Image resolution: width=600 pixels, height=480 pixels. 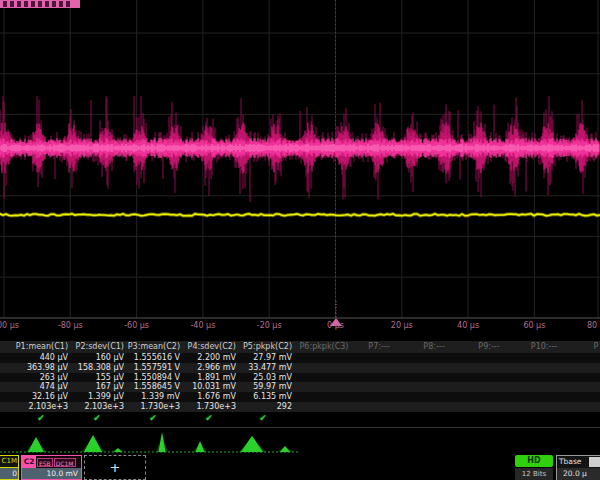 What do you see at coordinates (489, 347) in the screenshot?
I see `param-header-dim: P9:---` at bounding box center [489, 347].